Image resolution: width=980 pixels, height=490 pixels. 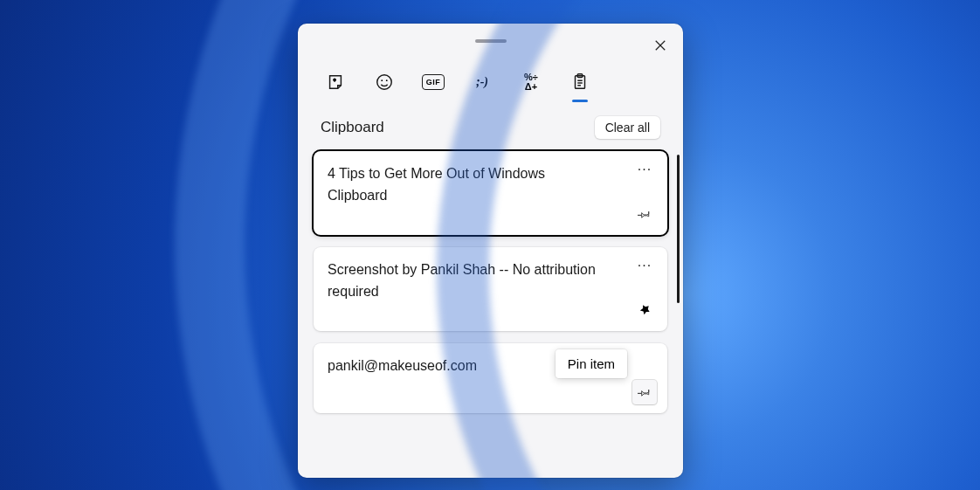 I want to click on tab-recent, so click(x=335, y=82).